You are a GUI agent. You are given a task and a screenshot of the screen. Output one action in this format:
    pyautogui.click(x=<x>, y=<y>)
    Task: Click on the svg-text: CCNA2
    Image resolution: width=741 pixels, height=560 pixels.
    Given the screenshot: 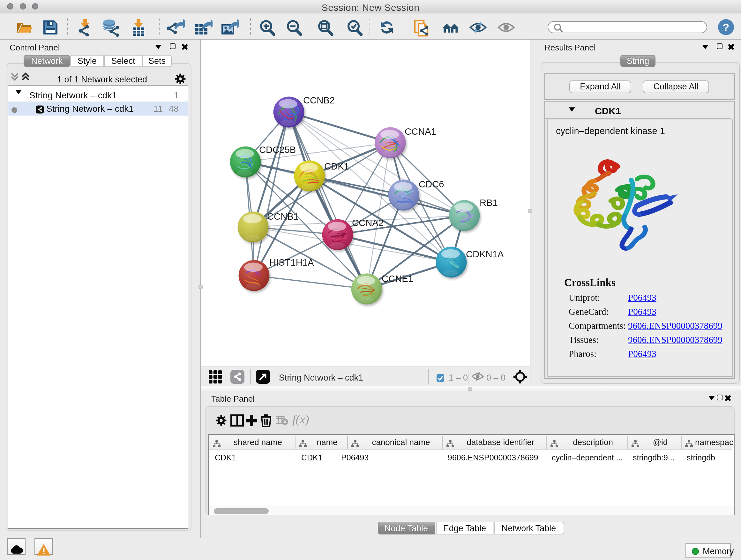 What is the action you would take?
    pyautogui.click(x=368, y=223)
    